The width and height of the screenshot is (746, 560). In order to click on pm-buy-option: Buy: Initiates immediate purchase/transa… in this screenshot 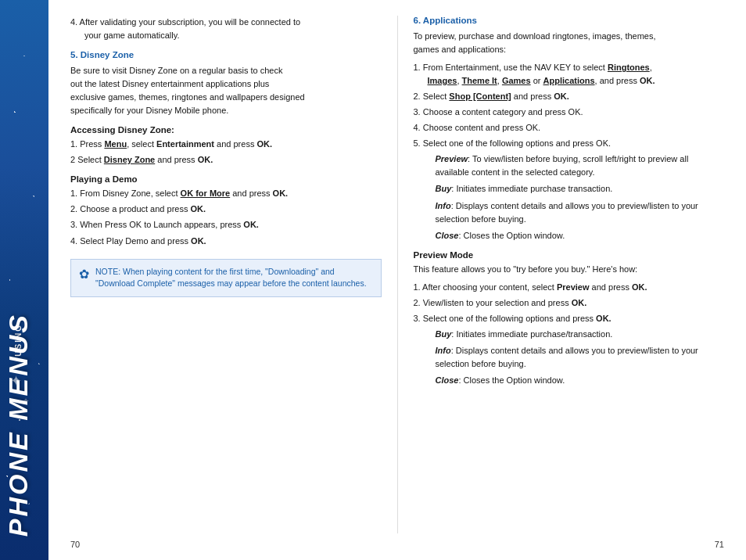, I will do `click(569, 335)`.